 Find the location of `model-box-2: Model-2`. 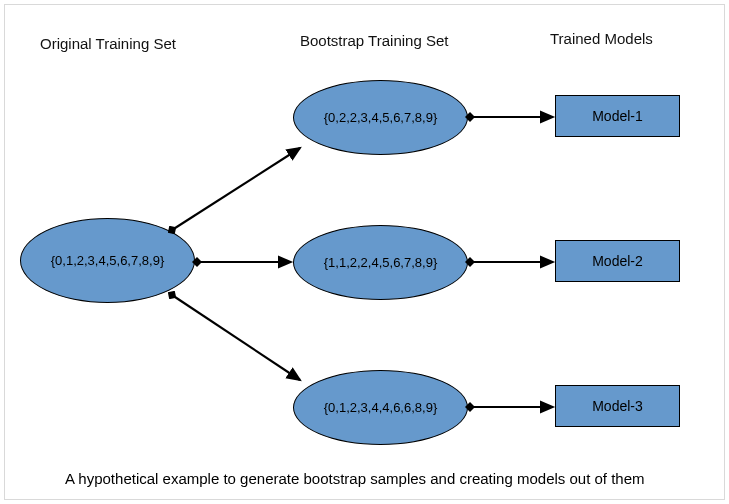

model-box-2: Model-2 is located at coordinates (618, 261).